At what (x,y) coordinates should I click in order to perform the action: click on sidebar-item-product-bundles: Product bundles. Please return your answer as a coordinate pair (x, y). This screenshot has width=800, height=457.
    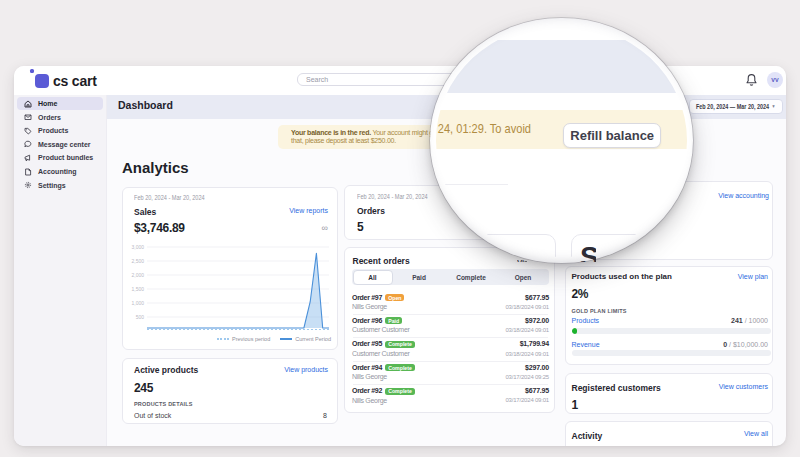
    Looking at the image, I should click on (60, 158).